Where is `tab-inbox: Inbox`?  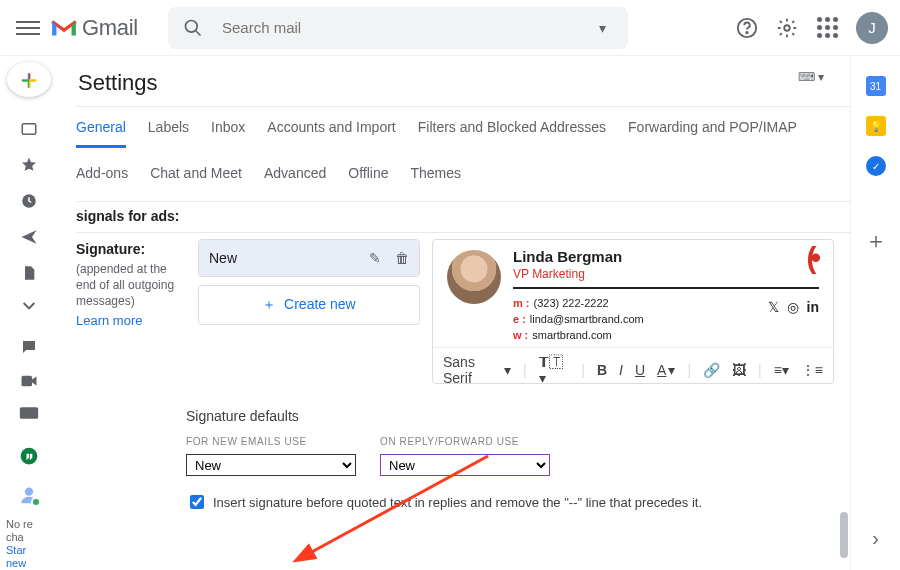 tab-inbox: Inbox is located at coordinates (228, 130).